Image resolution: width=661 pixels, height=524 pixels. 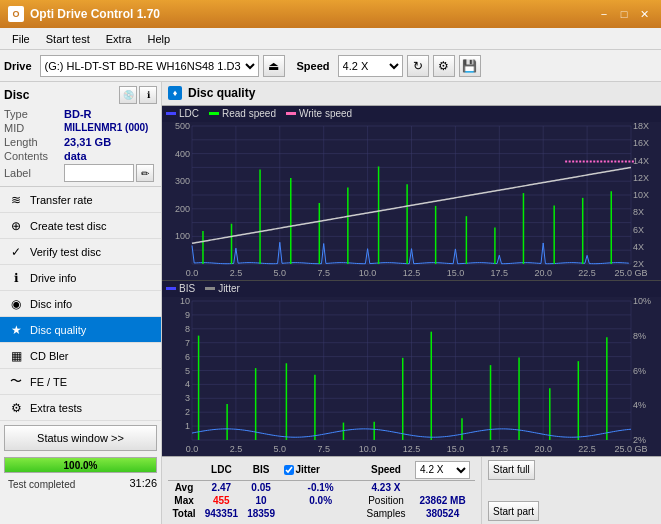 What do you see at coordinates (442, 470) in the screenshot?
I see `col-header-speed-select: 4.2 X` at bounding box center [442, 470].